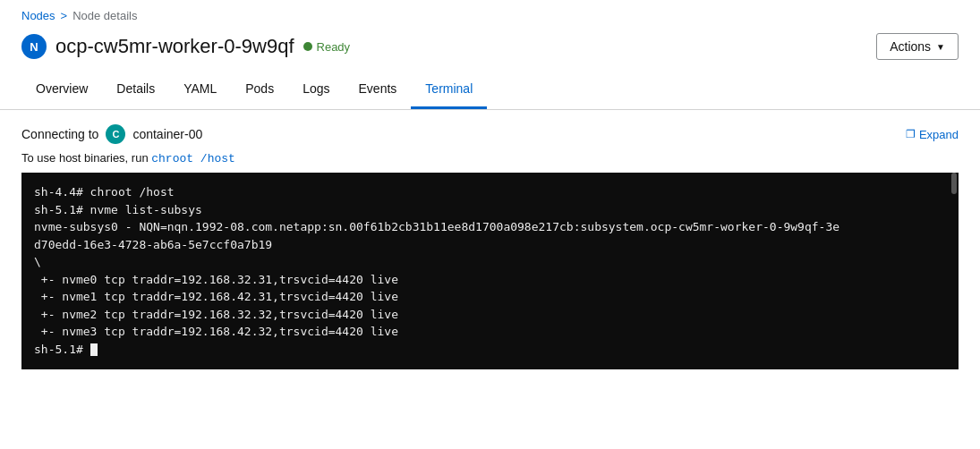 This screenshot has width=980, height=449. Describe the element at coordinates (490, 158) in the screenshot. I see `hint-text: To use host binaries, run chroot /host` at that location.